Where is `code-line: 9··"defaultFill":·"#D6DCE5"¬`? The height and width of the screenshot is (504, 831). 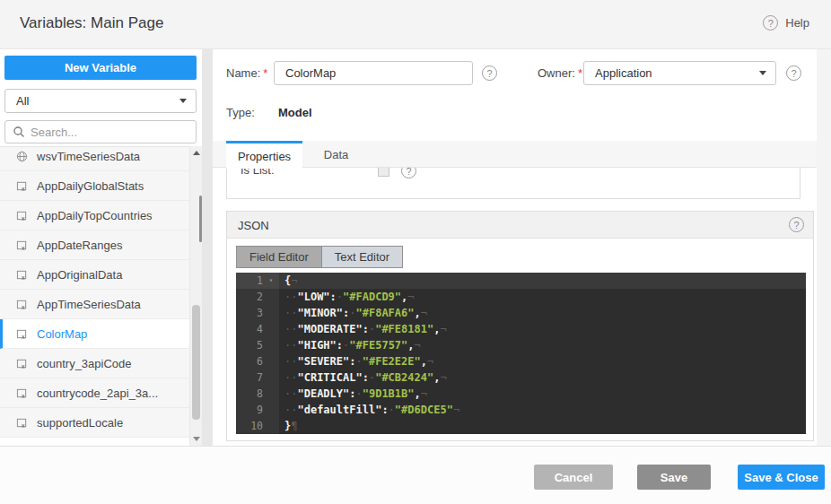
code-line: 9··"defaultFill":·"#D6DCE5"¬ is located at coordinates (520, 410).